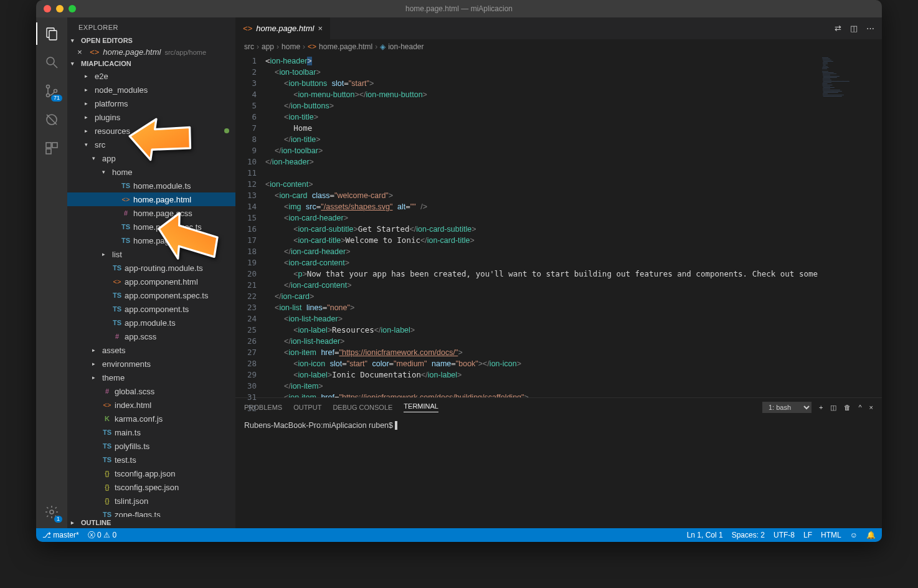 Image resolution: width=918 pixels, height=588 pixels. Describe the element at coordinates (151, 309) in the screenshot. I see `tree-item: TSapp.component.ts` at that location.